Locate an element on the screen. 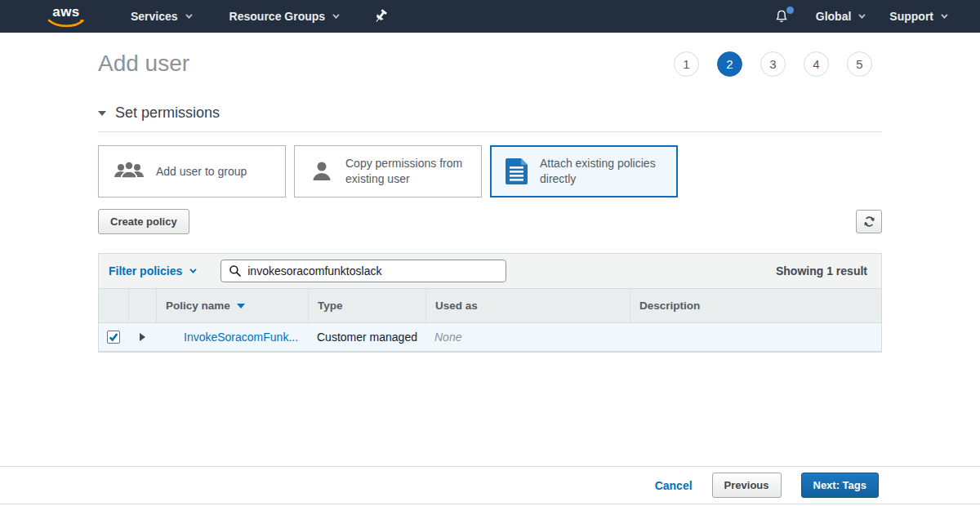  user-group-icon is located at coordinates (129, 171).